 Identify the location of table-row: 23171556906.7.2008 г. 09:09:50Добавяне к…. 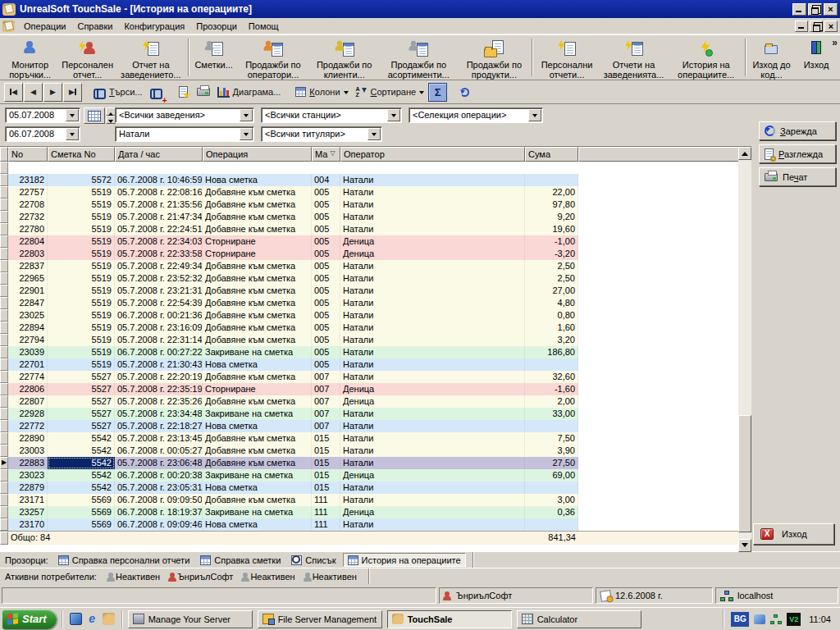
(376, 500).